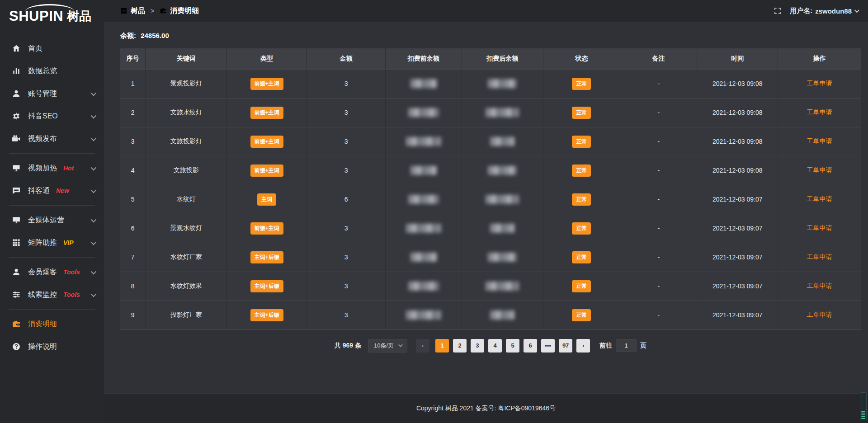 This screenshot has height=423, width=868. Describe the element at coordinates (52, 272) in the screenshot. I see `sidebar-item-会员爆客: 会员爆客Tools` at that location.